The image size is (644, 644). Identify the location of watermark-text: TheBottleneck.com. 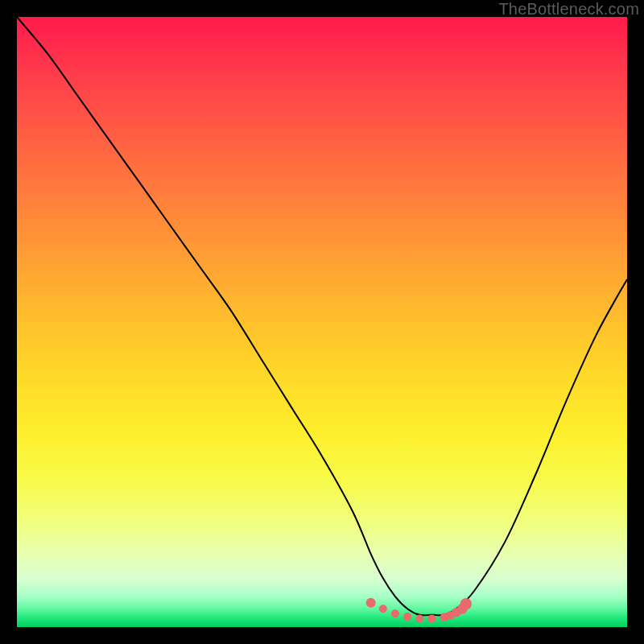
(568, 10).